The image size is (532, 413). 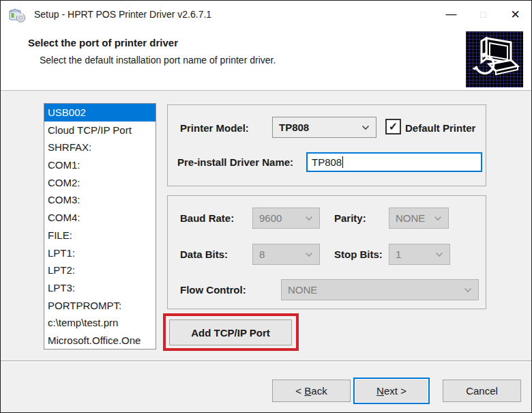 I want to click on data-bits-dropdown: 8, so click(x=286, y=254).